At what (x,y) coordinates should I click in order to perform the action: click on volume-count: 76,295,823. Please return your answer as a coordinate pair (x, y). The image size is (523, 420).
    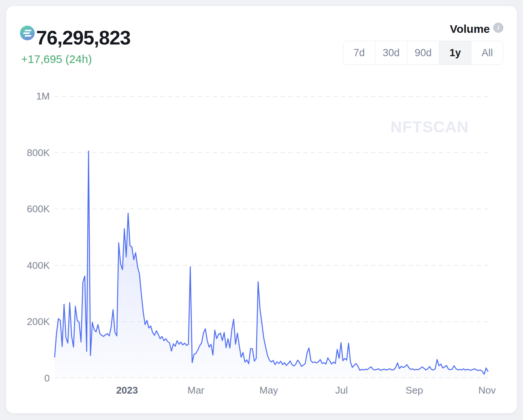
    Looking at the image, I should click on (83, 38).